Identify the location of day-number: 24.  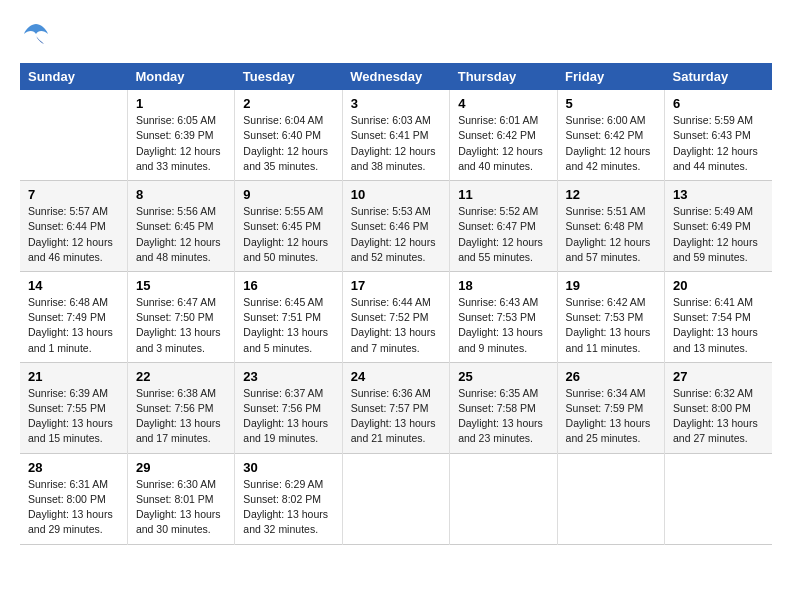
(396, 376).